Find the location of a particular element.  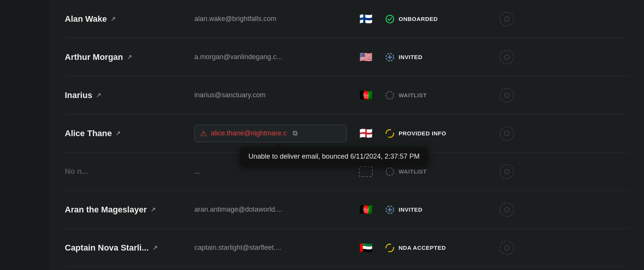

email-text: a.morgan@vanlindegang.c... is located at coordinates (238, 57).